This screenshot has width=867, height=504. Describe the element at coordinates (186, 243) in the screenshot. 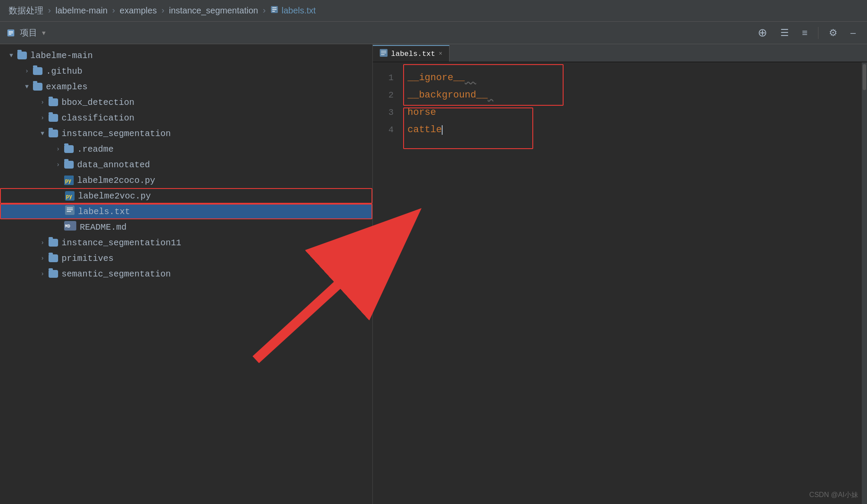

I see `tree-item-instance-seg11: › instance_segmentation11` at that location.